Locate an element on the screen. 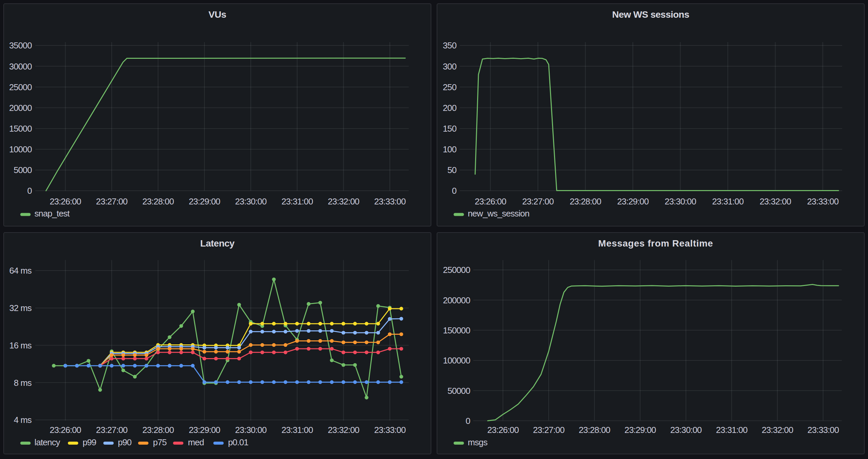  svg-text: 250 is located at coordinates (450, 87).